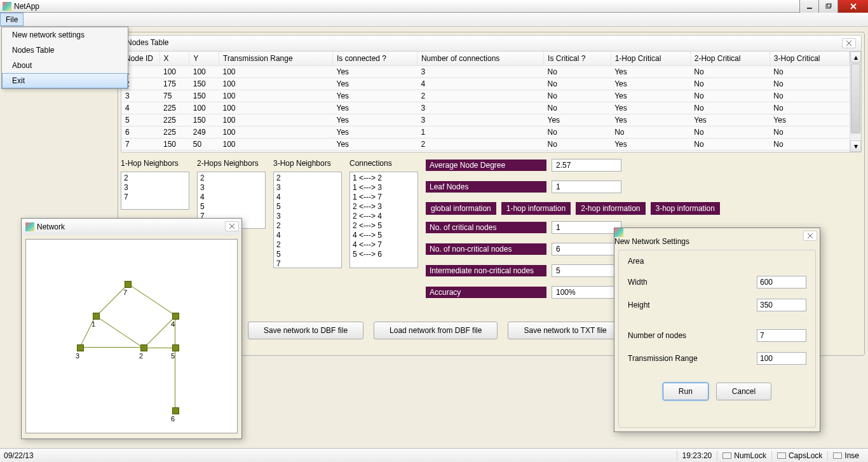 This screenshot has width=868, height=462. Describe the element at coordinates (485, 132) in the screenshot. I see `table-row: 6225249100Yes1NoNoNoNo` at that location.